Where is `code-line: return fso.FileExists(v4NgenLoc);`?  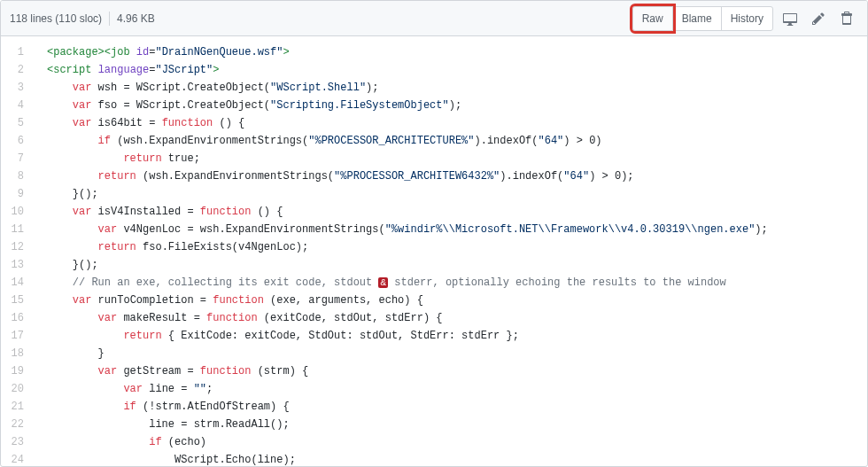
code-line: return fso.FileExists(v4NgenLoc); is located at coordinates (453, 247).